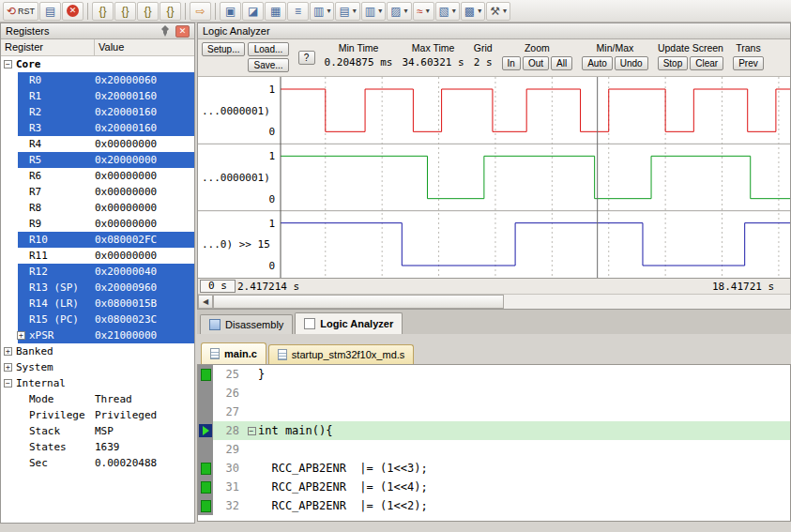 This screenshot has width=791, height=532. Describe the element at coordinates (234, 353) in the screenshot. I see `editor-tab-main-c: main.c` at that location.